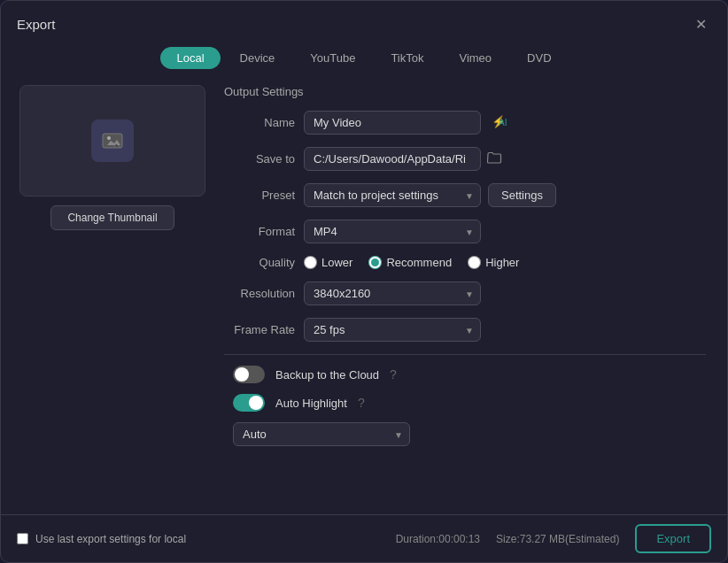  What do you see at coordinates (494, 159) in the screenshot?
I see `folder-icon` at bounding box center [494, 159].